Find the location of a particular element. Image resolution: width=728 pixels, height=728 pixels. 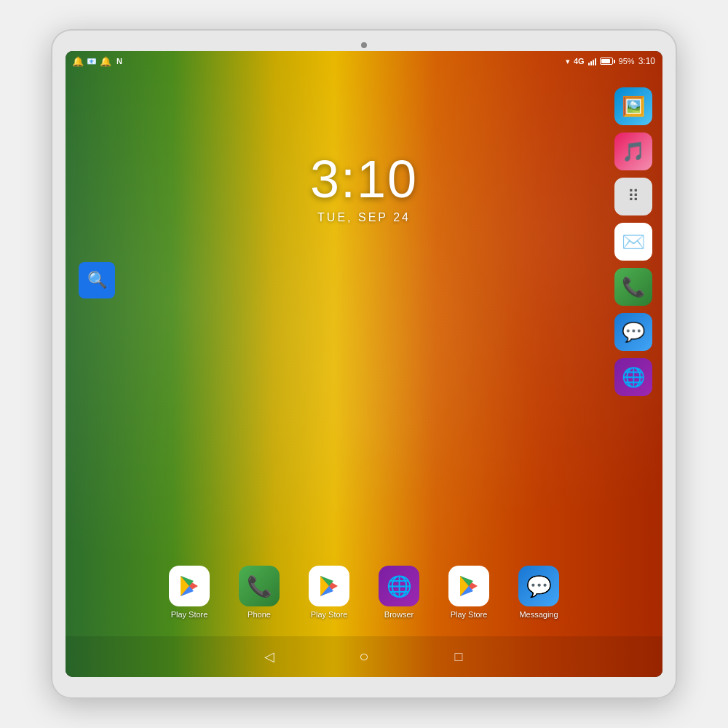

sidebar-phone-icon: 📞 is located at coordinates (633, 287).